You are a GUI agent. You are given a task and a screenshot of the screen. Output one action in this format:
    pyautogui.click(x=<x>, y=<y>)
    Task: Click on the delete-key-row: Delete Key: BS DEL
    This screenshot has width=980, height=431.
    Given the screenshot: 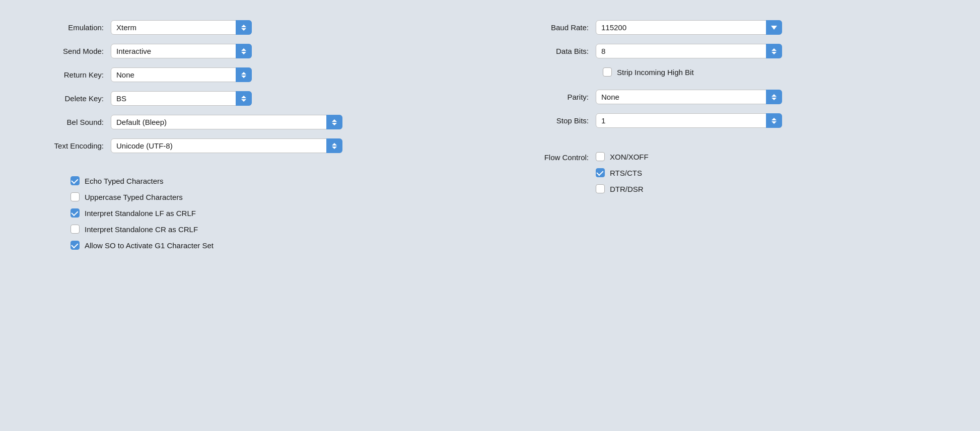 What is the action you would take?
    pyautogui.click(x=250, y=99)
    